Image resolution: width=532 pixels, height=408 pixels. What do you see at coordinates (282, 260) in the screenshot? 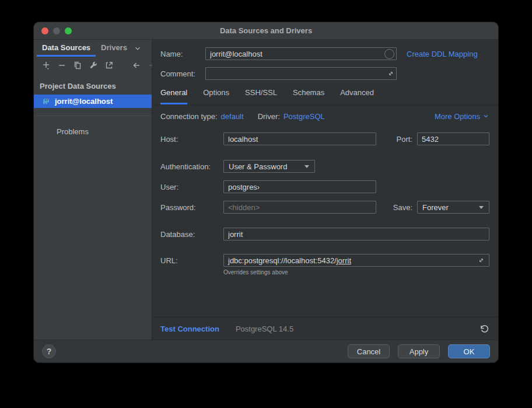
I see `url-prefix-text: jdbc:postgresql://localhost:5432/` at bounding box center [282, 260].